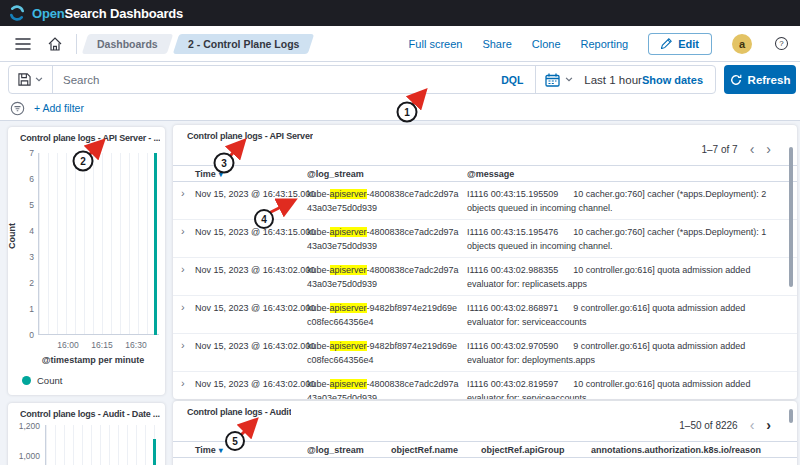  I want to click on x-tick: 16:30, so click(136, 345).